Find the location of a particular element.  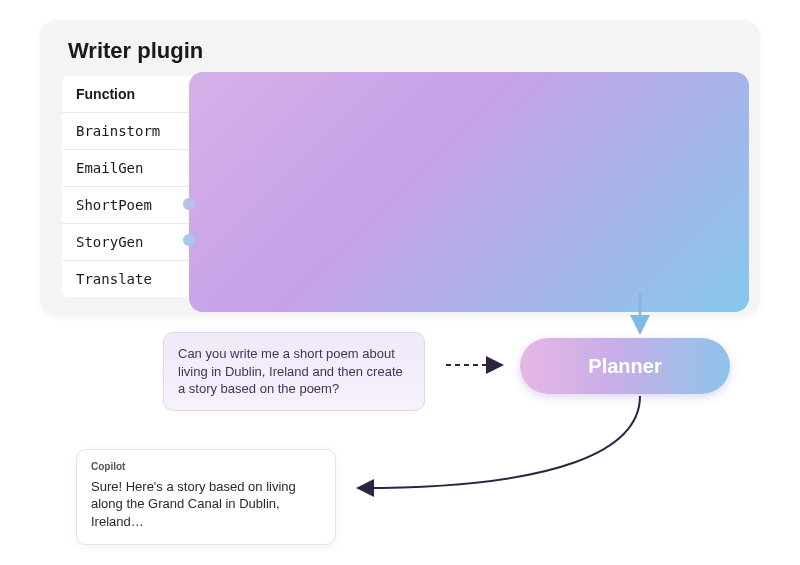

function-desc: Given a goal or topic description genera… is located at coordinates (464, 131).